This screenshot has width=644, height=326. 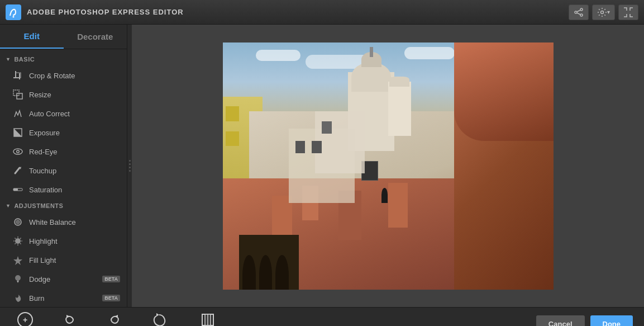 What do you see at coordinates (232, 114) in the screenshot?
I see `yellow-win1` at bounding box center [232, 114].